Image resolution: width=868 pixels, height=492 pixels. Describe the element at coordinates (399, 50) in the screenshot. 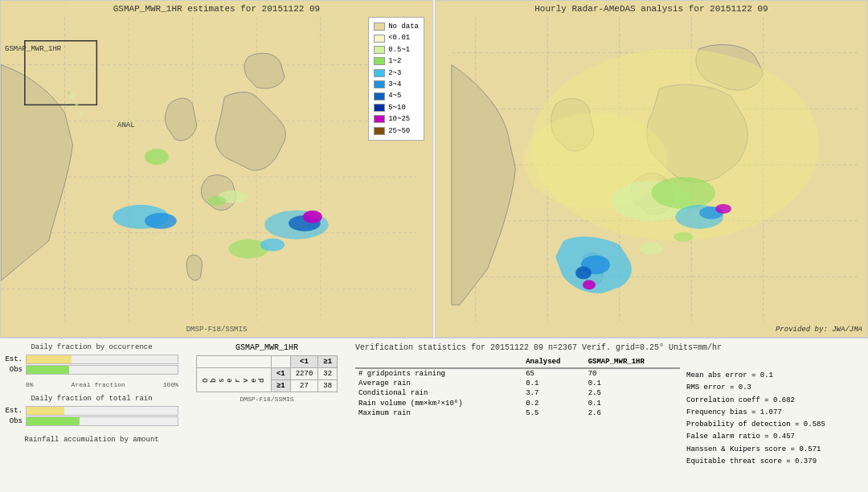

I see `legend-label-05: 0.5~1` at that location.